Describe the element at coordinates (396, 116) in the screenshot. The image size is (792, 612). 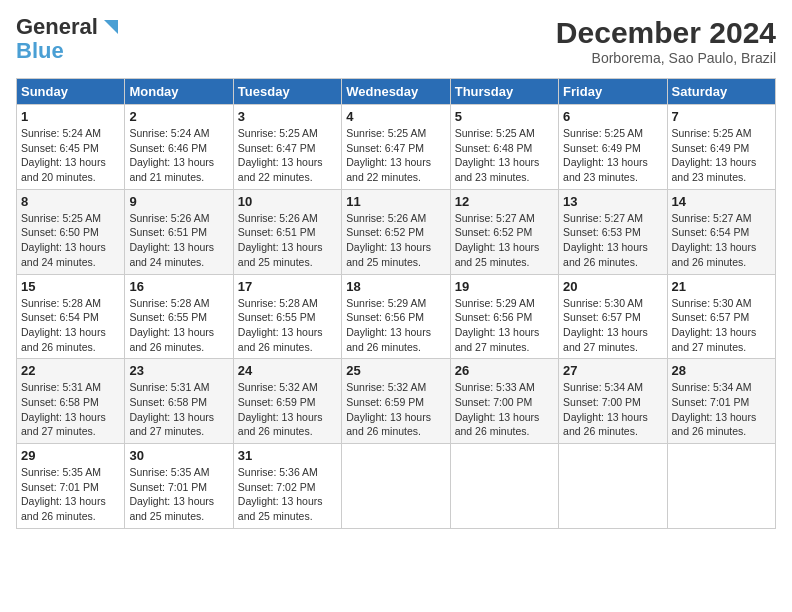
I see `day-number: 4` at that location.